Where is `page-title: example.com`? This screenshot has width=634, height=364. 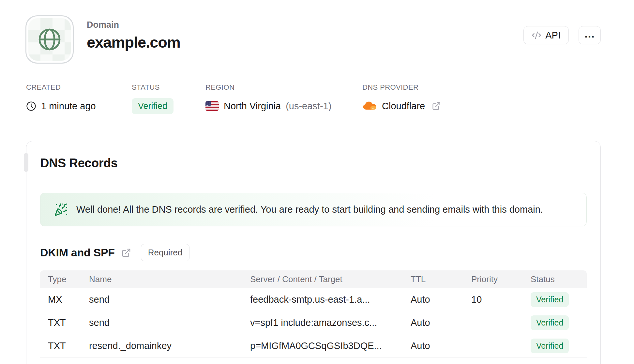 page-title: example.com is located at coordinates (134, 42).